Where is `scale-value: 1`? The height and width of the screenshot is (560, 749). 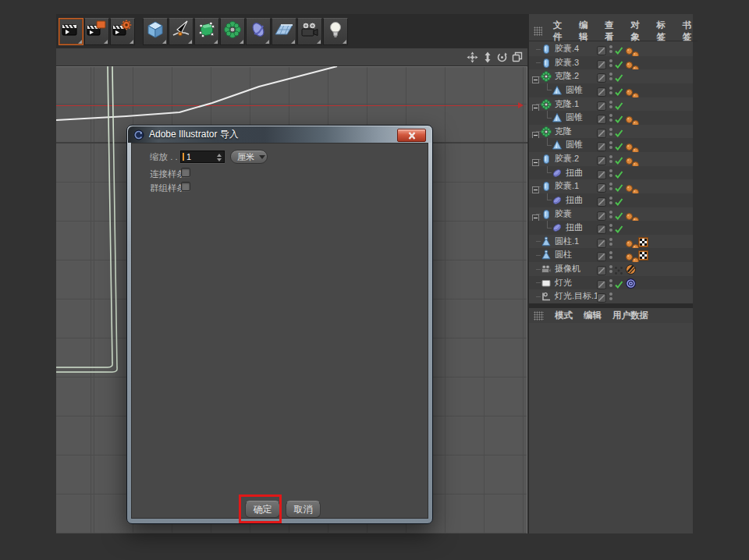
scale-value: 1 is located at coordinates (189, 157).